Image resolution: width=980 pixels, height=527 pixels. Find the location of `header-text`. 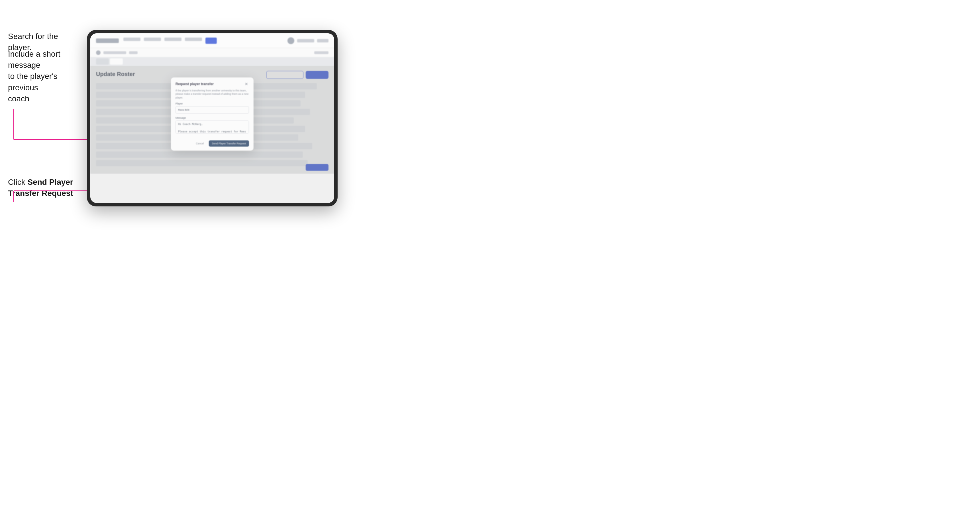

header-text is located at coordinates (306, 41).